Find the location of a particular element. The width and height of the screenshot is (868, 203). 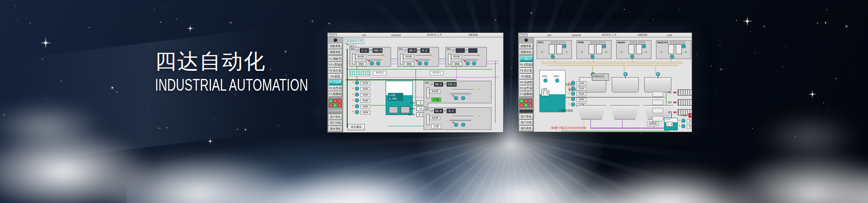

ft-display: 133.2 is located at coordinates (452, 84).